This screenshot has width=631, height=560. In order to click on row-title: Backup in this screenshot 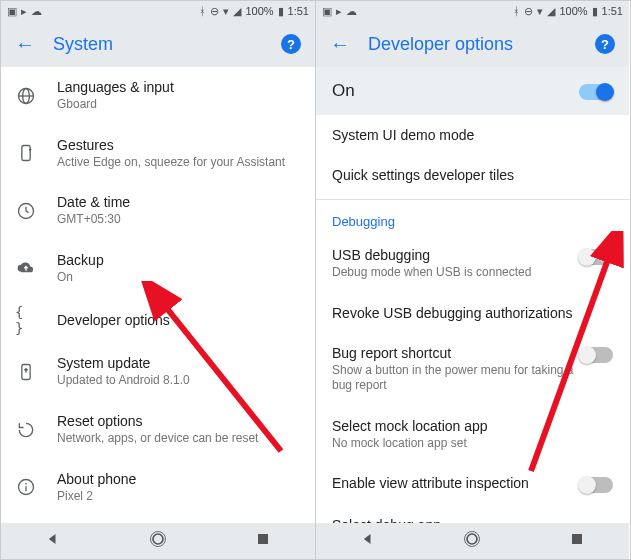, I will do `click(179, 260)`.